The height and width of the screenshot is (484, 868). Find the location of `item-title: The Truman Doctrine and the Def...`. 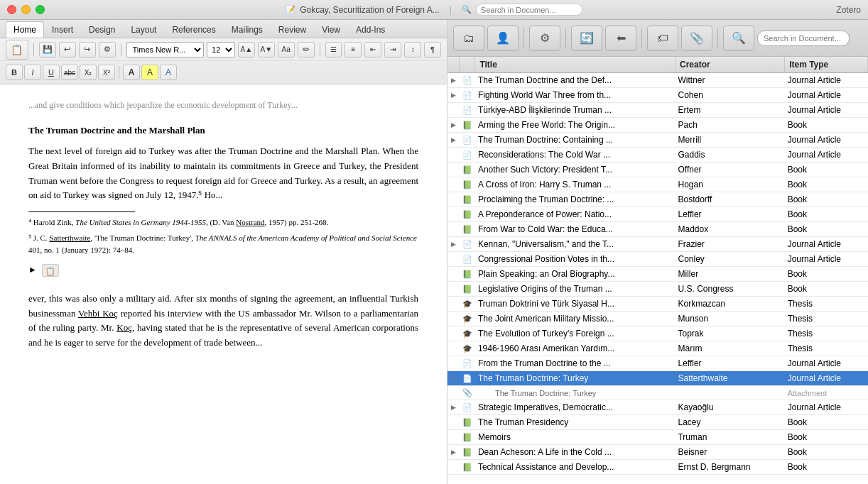

item-title: The Truman Doctrine and the Def... is located at coordinates (575, 81).